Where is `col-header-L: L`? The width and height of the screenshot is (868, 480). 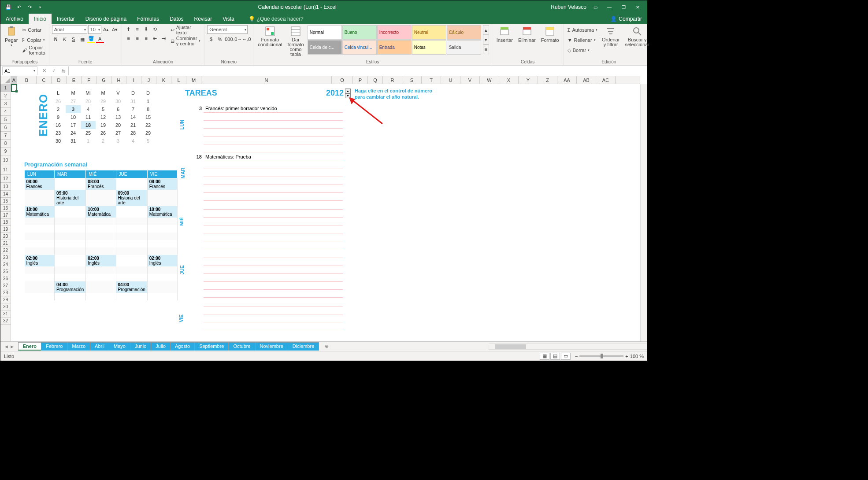 col-header-L: L is located at coordinates (179, 80).